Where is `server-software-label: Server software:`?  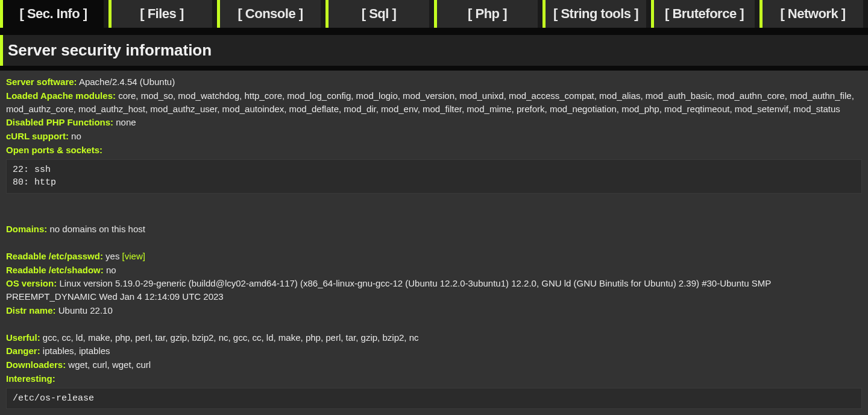
server-software-label: Server software: is located at coordinates (42, 82).